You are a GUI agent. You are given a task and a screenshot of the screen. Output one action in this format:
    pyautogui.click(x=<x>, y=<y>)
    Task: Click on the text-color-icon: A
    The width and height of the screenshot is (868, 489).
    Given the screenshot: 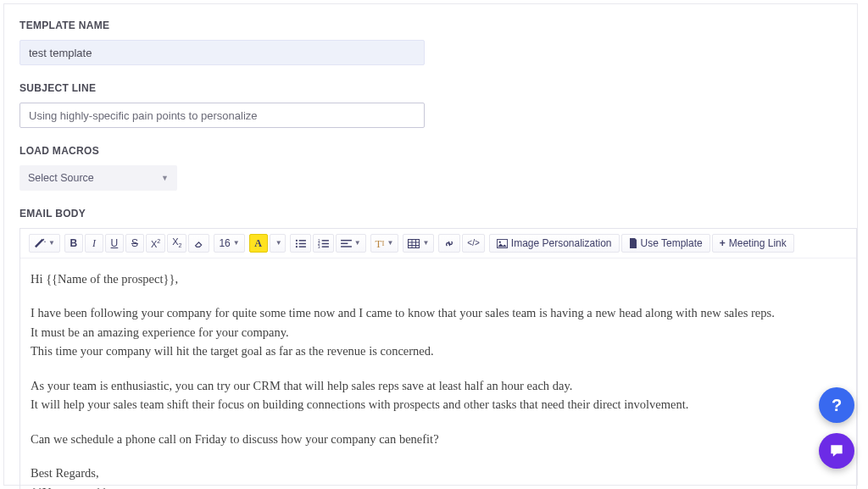 What is the action you would take?
    pyautogui.click(x=258, y=243)
    